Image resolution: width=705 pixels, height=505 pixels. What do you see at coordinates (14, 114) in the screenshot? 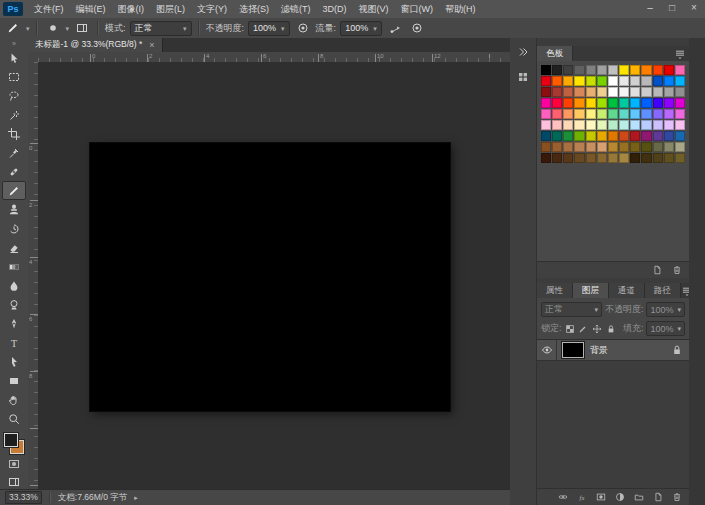
I see `magic-wand-tool` at bounding box center [14, 114].